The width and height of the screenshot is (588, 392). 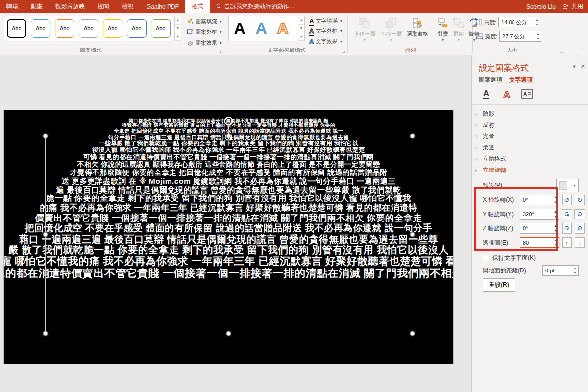 What do you see at coordinates (534, 228) in the screenshot?
I see `rotation-row-2: Z 軸旋轉(Z)0°▲▼↺↻` at bounding box center [534, 228].